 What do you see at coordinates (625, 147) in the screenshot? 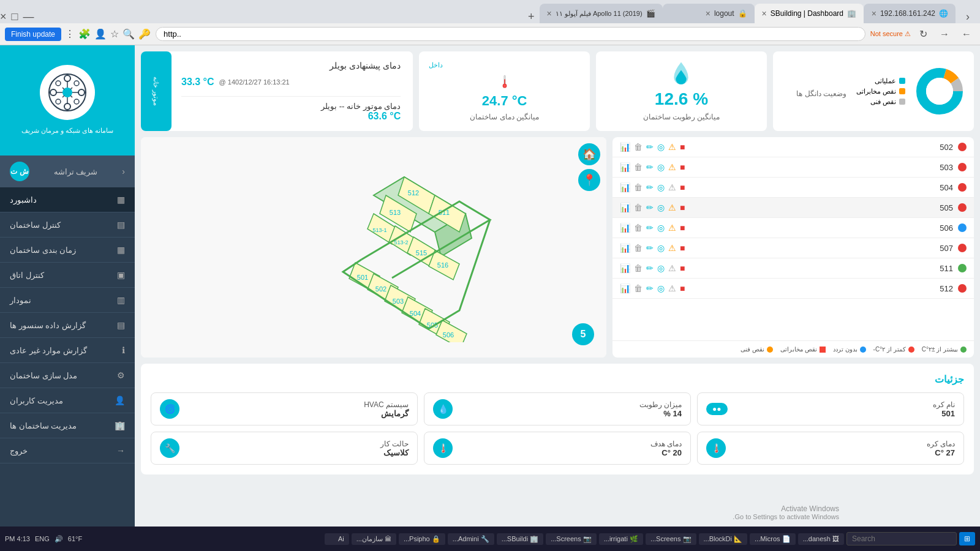
I see `chart-icon-502: 📊` at bounding box center [625, 147].